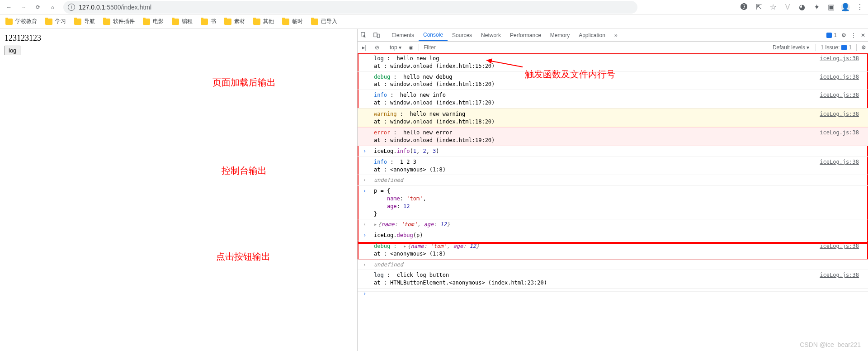  I want to click on devtools-tab-console: Console, so click(433, 35).